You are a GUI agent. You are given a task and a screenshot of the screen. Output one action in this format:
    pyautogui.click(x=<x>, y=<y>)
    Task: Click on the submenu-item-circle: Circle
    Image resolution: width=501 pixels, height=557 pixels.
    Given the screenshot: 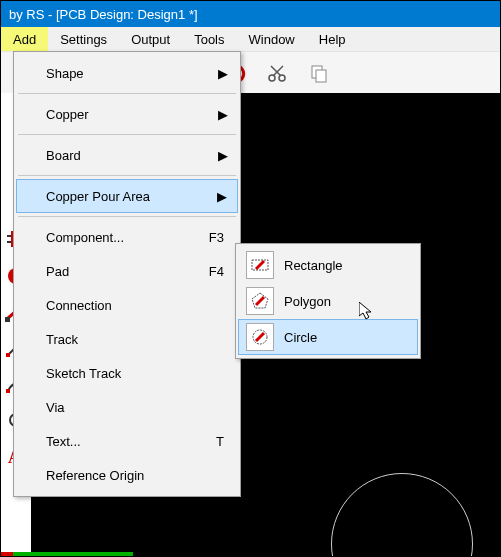 What is the action you would take?
    pyautogui.click(x=328, y=337)
    